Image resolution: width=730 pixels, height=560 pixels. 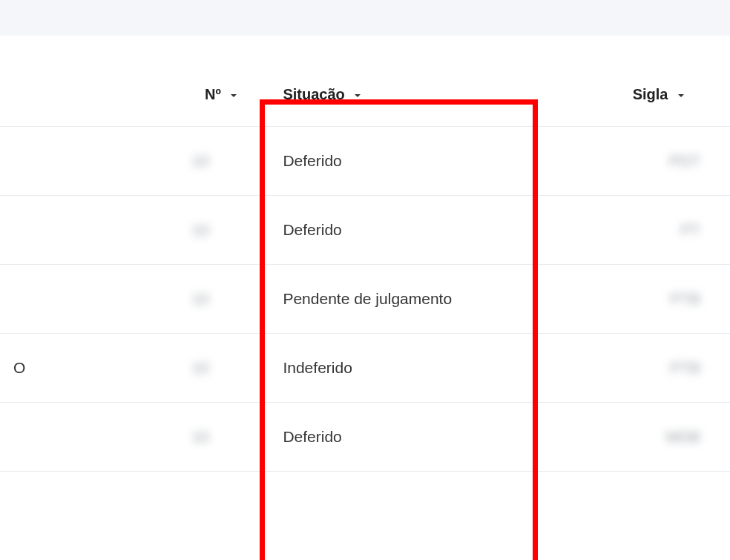 I want to click on column-header-situacao: Situação, so click(x=410, y=95).